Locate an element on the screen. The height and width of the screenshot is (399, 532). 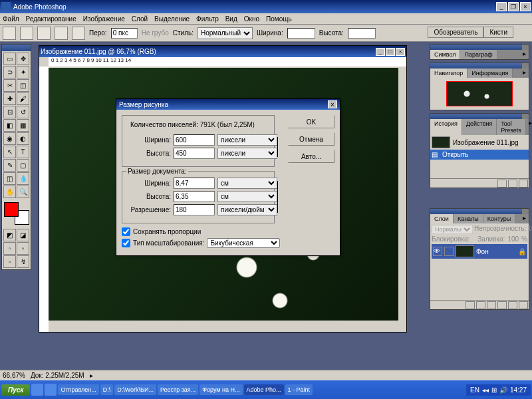
zoom-tool: 🔍 is located at coordinates (23, 192).